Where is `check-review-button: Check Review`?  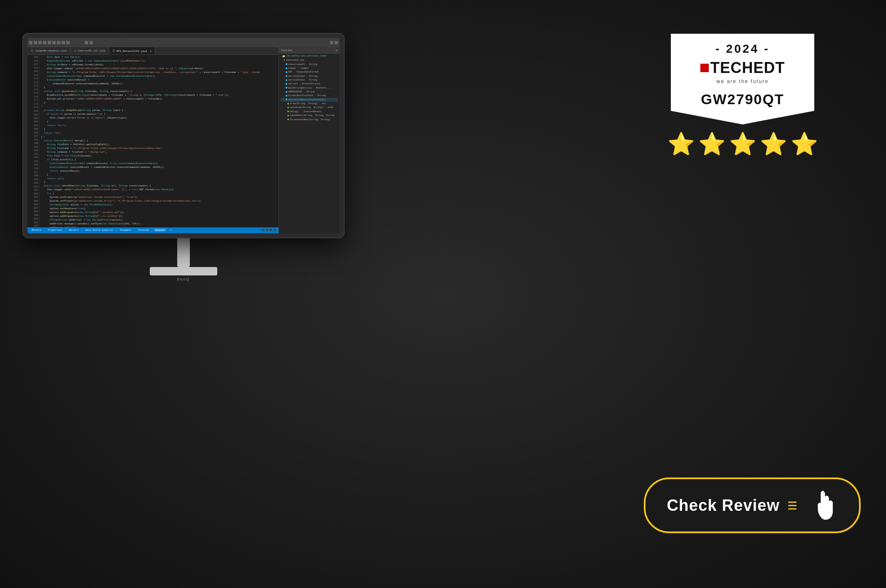 check-review-button: Check Review is located at coordinates (752, 505).